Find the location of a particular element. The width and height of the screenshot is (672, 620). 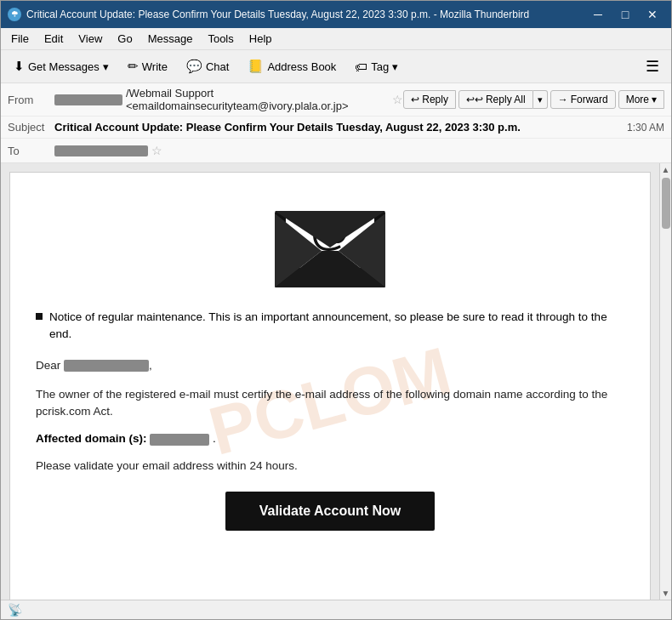

get-messages-button: ⬇ Get Messages ▾ is located at coordinates (61, 66).